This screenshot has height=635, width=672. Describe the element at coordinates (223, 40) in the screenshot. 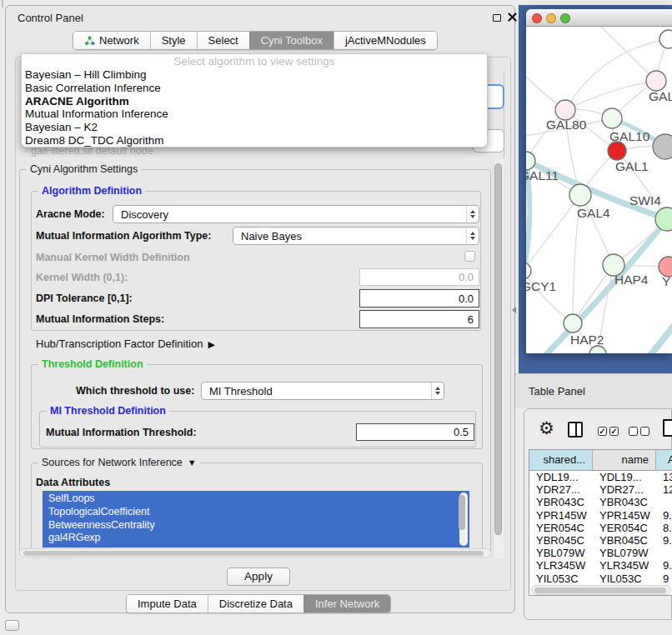

I see `tab-select: Select` at that location.